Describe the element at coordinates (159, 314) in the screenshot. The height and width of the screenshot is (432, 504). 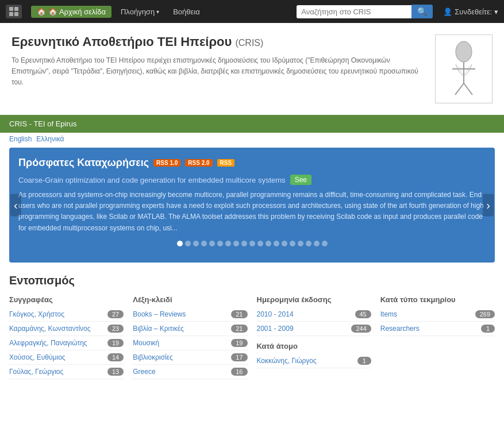
I see `discover-item-link: Books – Reviews` at that location.